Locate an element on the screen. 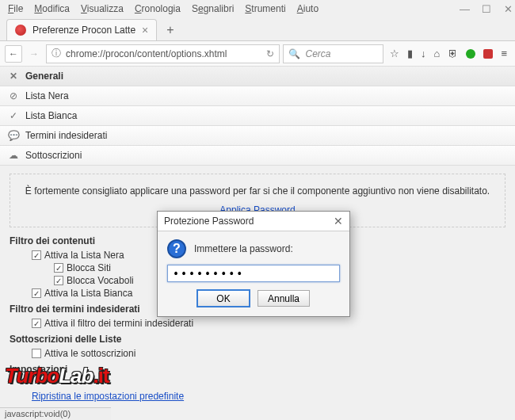 Image resolution: width=515 pixels, height=420 pixels. cloud-icon: ☁ is located at coordinates (13, 155).